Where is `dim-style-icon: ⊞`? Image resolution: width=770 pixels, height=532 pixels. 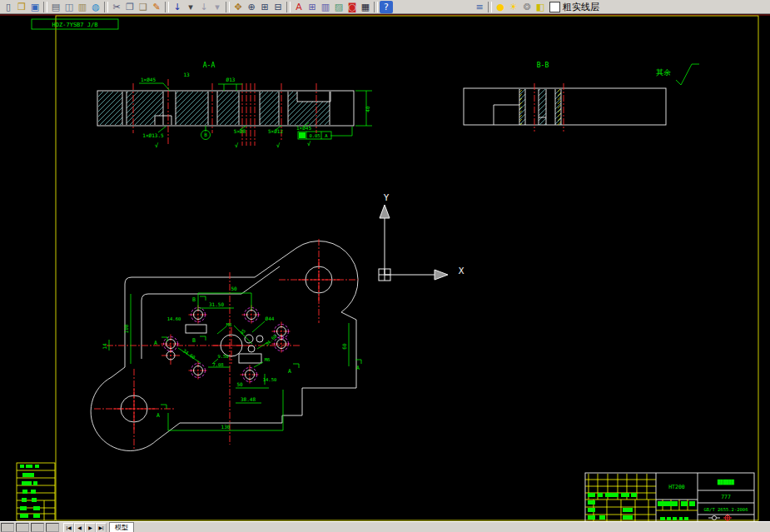
dim-style-icon: ⊞ is located at coordinates (312, 7).